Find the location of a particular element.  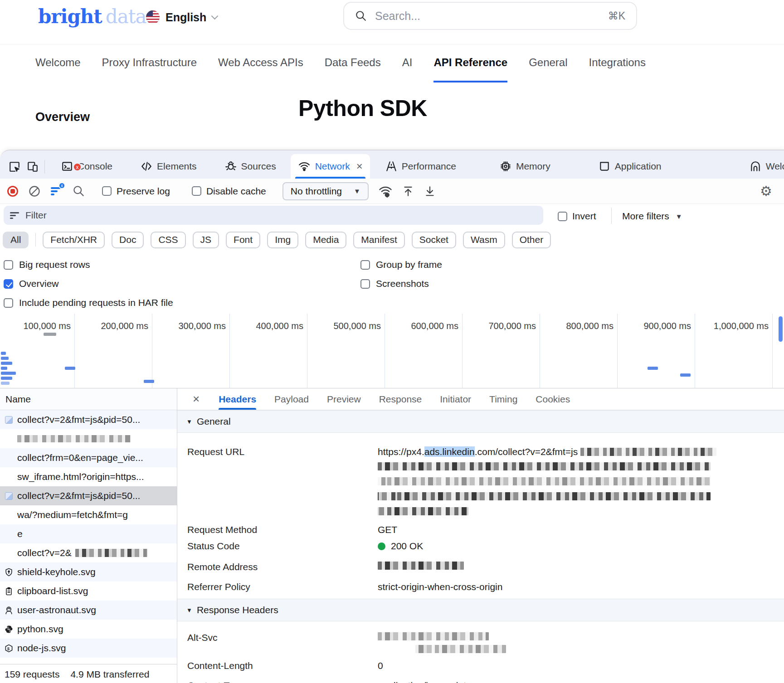

inspect-element-icon is located at coordinates (15, 167).